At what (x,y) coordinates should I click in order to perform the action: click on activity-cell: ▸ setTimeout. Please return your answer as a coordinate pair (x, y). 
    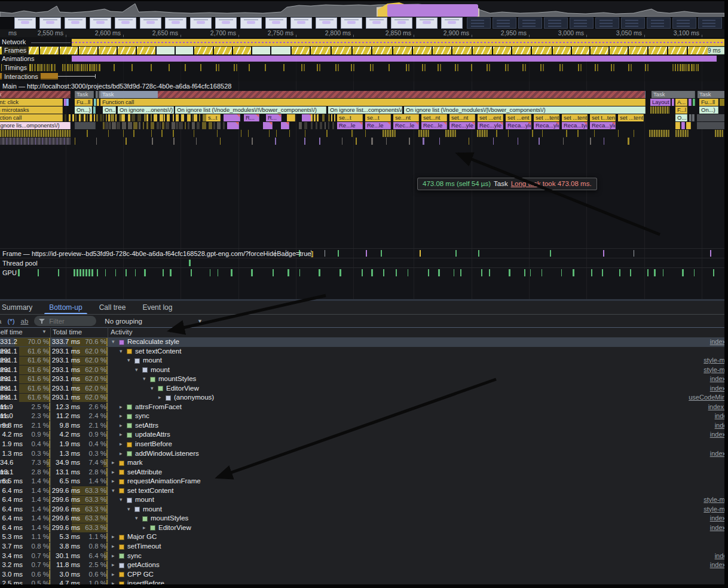
    Looking at the image, I should click on (418, 547).